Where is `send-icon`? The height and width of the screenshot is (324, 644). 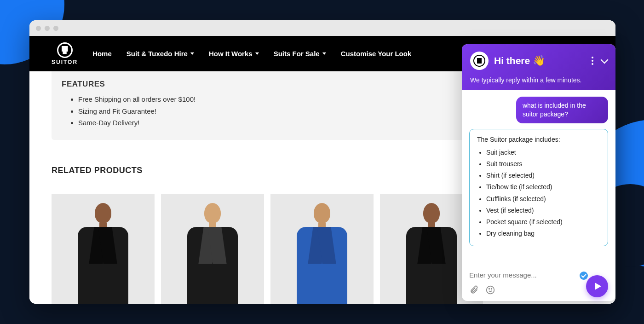
send-icon is located at coordinates (598, 286).